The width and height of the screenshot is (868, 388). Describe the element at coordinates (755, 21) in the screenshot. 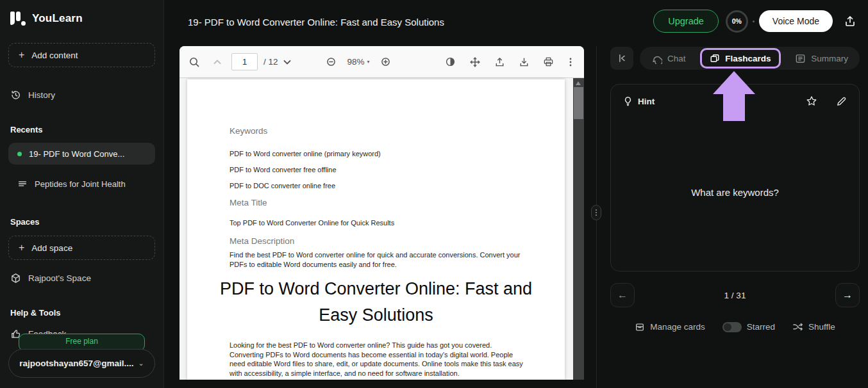

I see `header-actions: Upgrade 0% Voice Mode` at that location.